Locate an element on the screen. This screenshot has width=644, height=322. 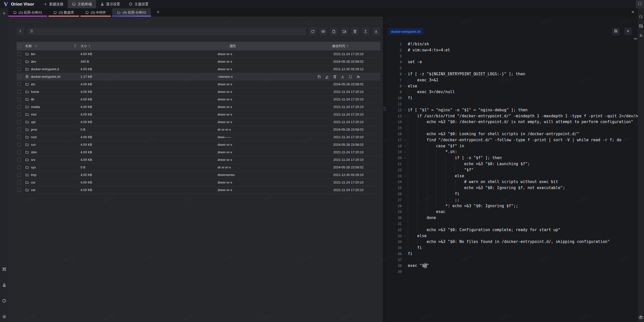
row-action-download is located at coordinates (343, 77).